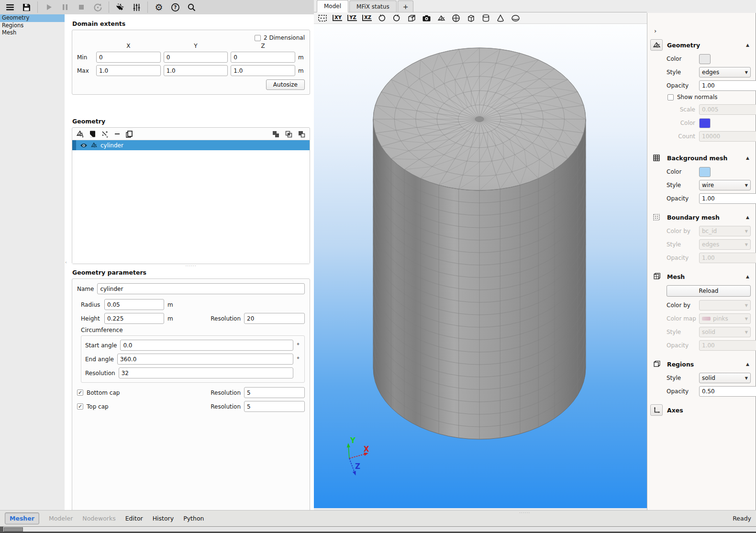 This screenshot has height=533, width=756. Describe the element at coordinates (191, 145) in the screenshot. I see `geometry-item-cylinder: cylinder` at that location.